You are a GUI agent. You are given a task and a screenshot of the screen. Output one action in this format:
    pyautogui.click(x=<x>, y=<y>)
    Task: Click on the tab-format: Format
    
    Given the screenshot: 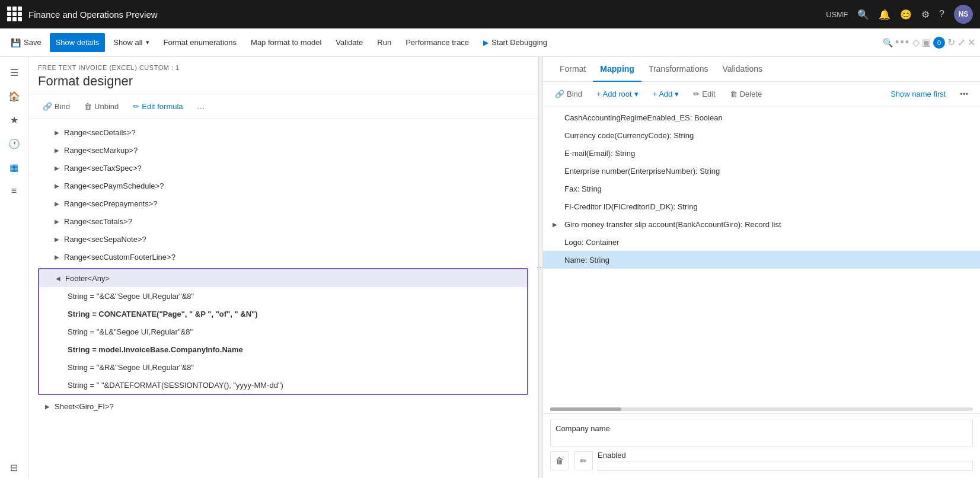 What is the action you would take?
    pyautogui.click(x=573, y=69)
    